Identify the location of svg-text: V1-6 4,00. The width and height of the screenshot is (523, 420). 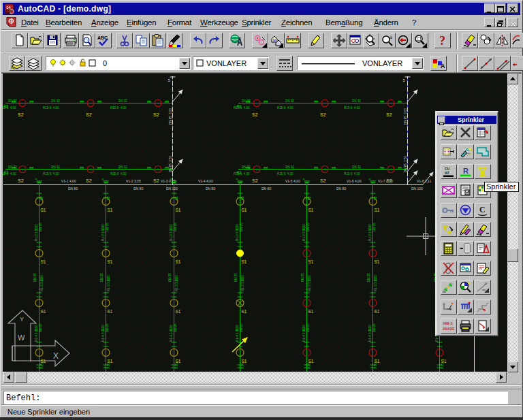
(354, 181).